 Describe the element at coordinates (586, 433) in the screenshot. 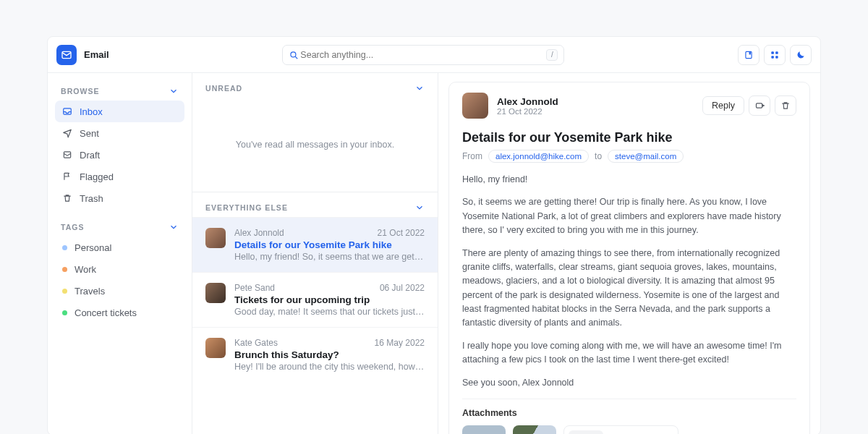

I see `folder-icon-box` at that location.